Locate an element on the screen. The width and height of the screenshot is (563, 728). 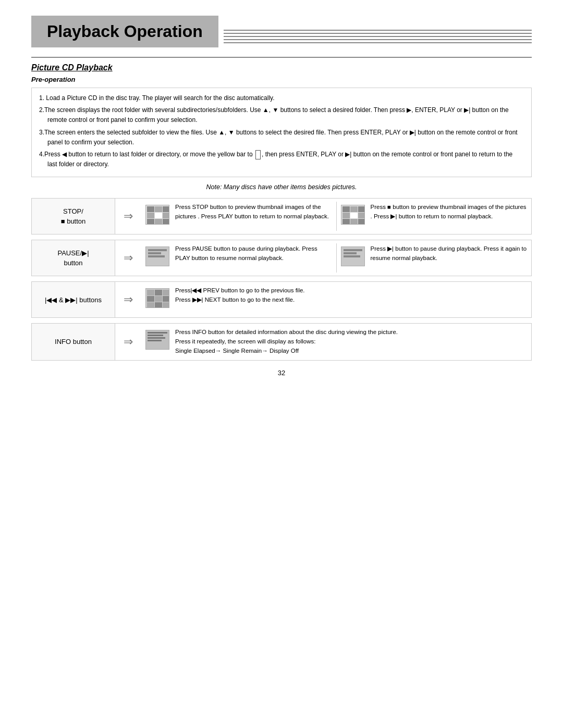
op-content-stop: Press STOP button to preview thumbnail i… is located at coordinates (336, 216).